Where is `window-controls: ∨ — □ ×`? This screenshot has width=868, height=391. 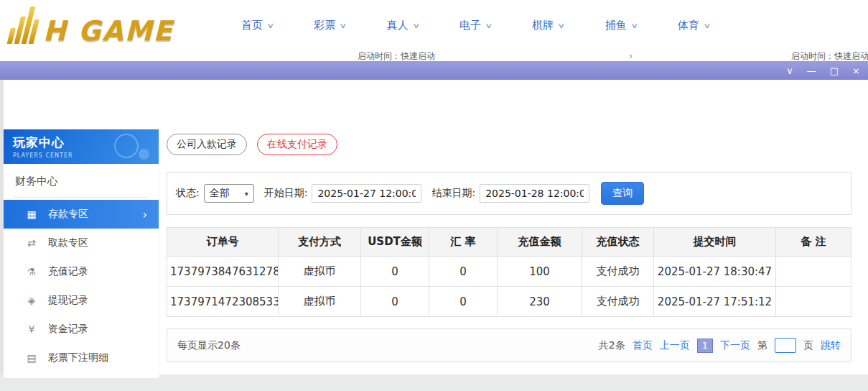 window-controls: ∨ — □ × is located at coordinates (827, 70).